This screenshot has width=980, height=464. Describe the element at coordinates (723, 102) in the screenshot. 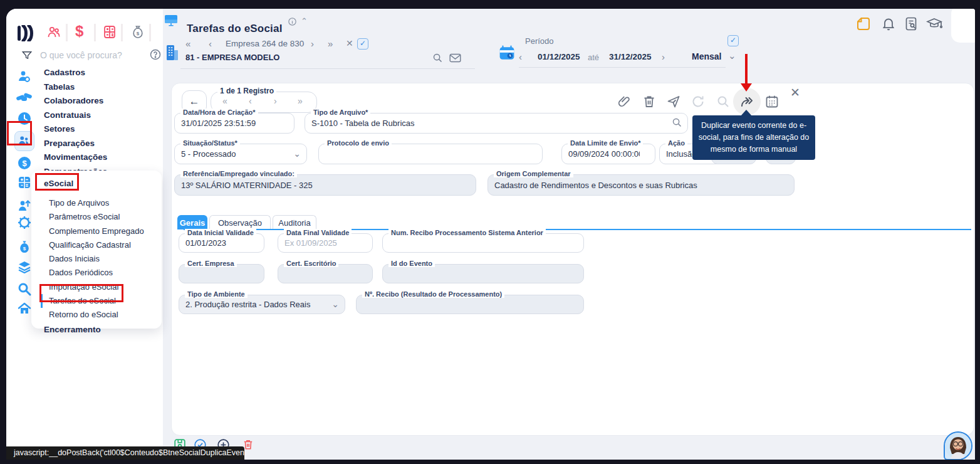

I see `search-icon` at that location.